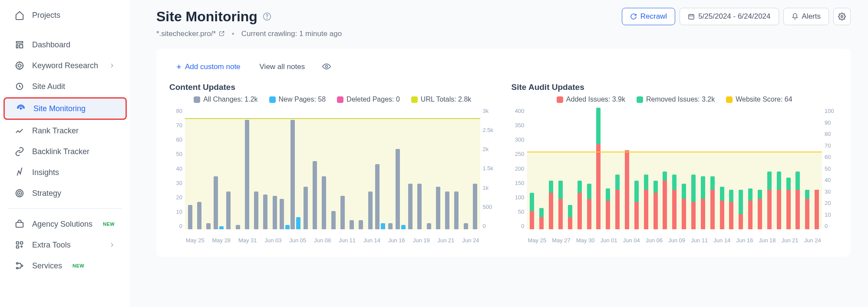 Image resolution: width=868 pixels, height=307 pixels. Describe the element at coordinates (47, 194) in the screenshot. I see `sidebar-item-label: Strategy` at that location.